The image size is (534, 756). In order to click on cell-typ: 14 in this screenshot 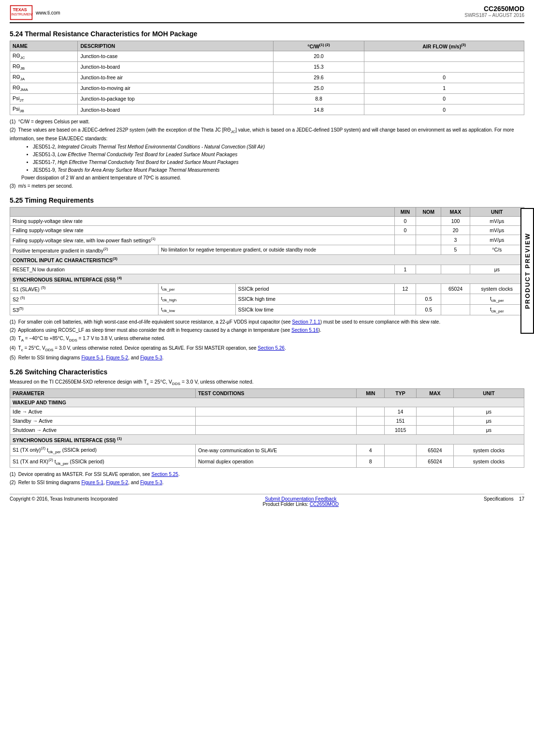, I will do `click(401, 411)`.